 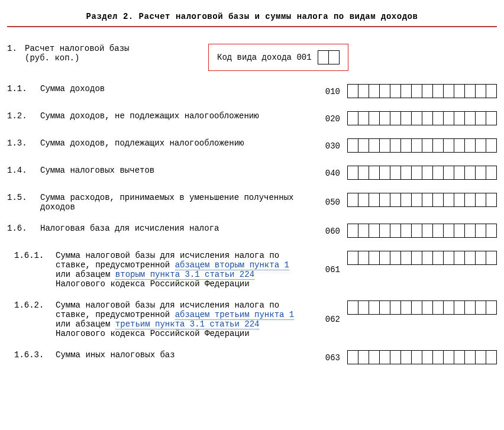 What do you see at coordinates (177, 228) in the screenshot?
I see `item-label: Налоговая база для исчисления налога` at bounding box center [177, 228].